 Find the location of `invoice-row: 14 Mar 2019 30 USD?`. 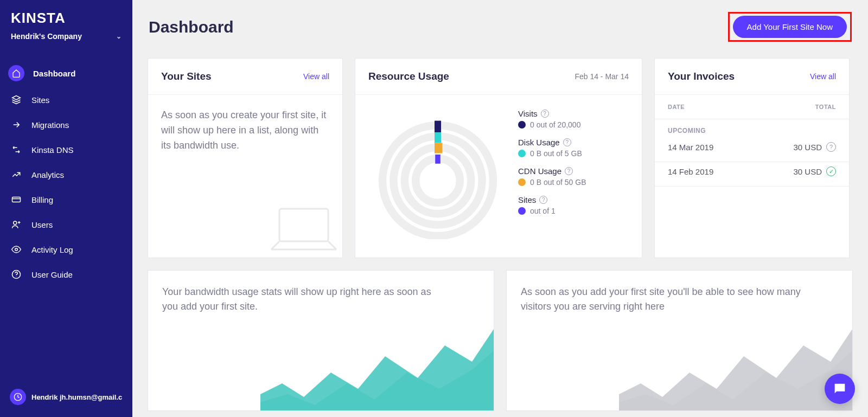

invoice-row: 14 Mar 2019 30 USD? is located at coordinates (752, 150).